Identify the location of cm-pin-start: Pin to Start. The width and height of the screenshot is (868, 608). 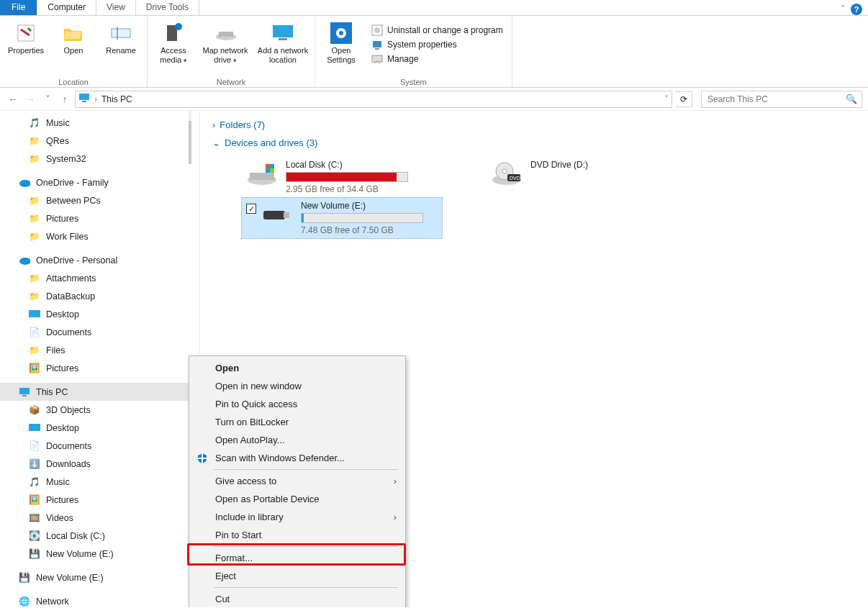
(297, 535).